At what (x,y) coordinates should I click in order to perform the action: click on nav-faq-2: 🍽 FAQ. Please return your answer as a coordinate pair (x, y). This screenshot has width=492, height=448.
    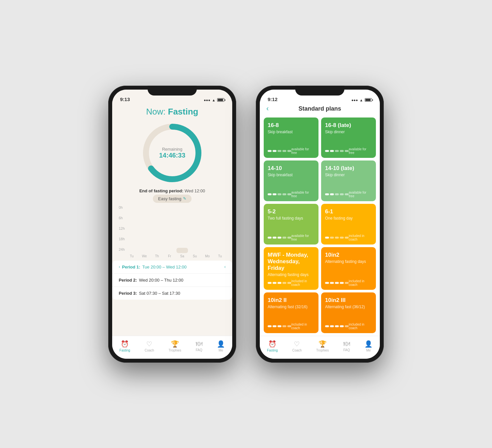
    Looking at the image, I should click on (347, 346).